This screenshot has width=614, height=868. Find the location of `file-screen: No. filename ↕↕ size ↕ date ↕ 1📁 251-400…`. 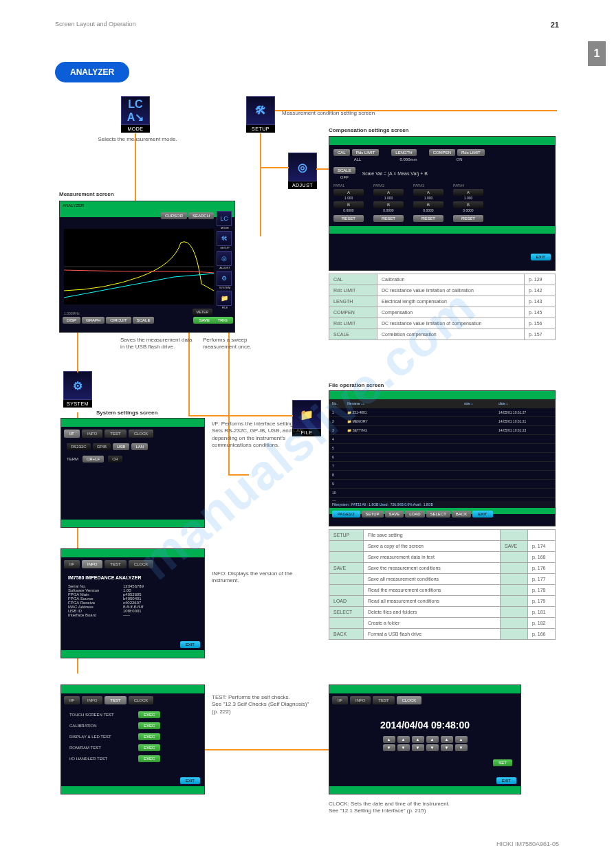

file-screen: No. filename ↕↕ size ↕ date ↕ 1📁 251-400… is located at coordinates (442, 458).